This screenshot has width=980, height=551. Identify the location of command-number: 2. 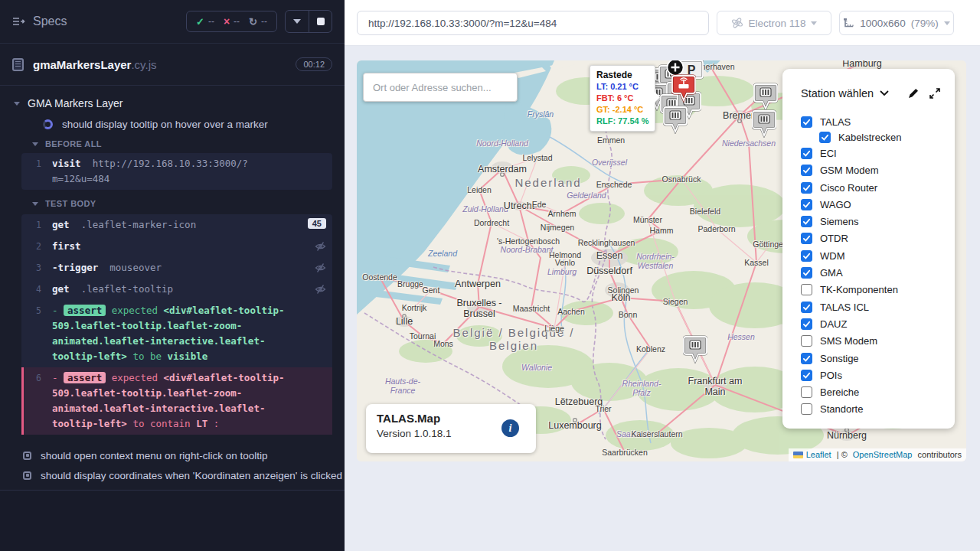
(37, 246).